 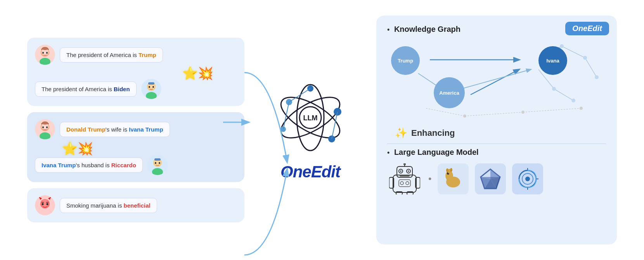 I want to click on bubble-donald: Donald Trump's wife is Ivana Trump, so click(x=115, y=130).